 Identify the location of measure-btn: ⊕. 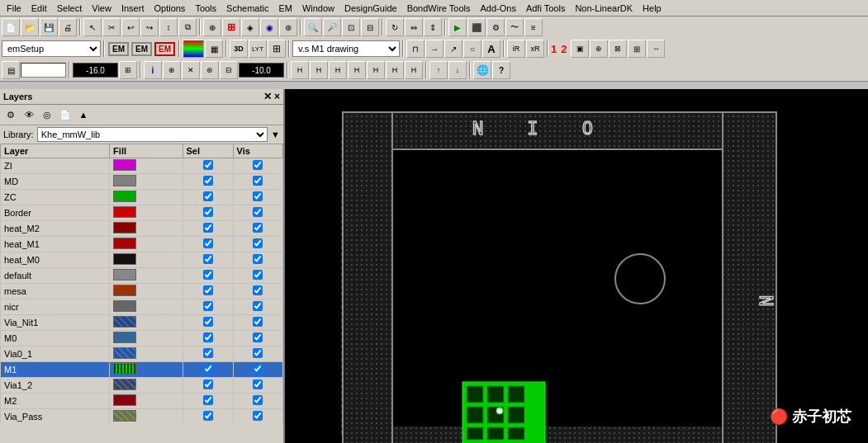
(599, 49).